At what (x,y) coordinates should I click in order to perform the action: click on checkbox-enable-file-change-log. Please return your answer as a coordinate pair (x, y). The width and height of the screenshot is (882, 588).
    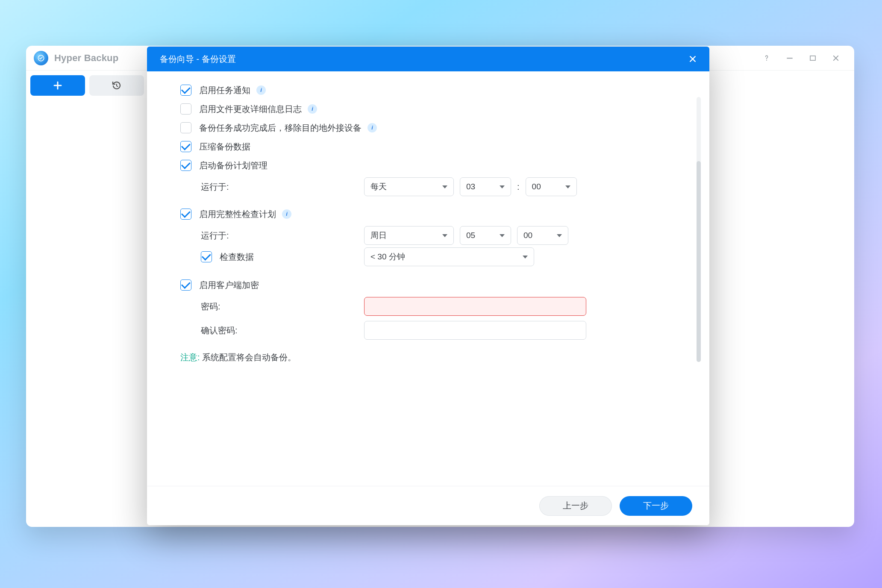
    Looking at the image, I should click on (186, 109).